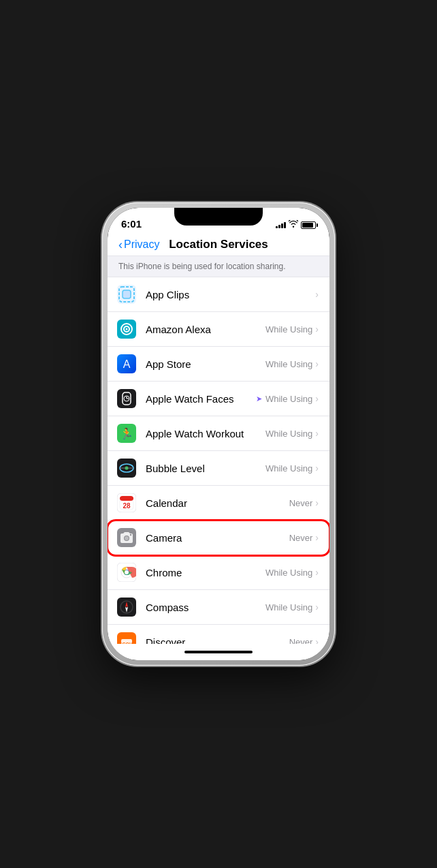 This screenshot has height=868, width=437. Describe the element at coordinates (218, 503) in the screenshot. I see `list-item-calendar: 28CalendarNever›` at that location.